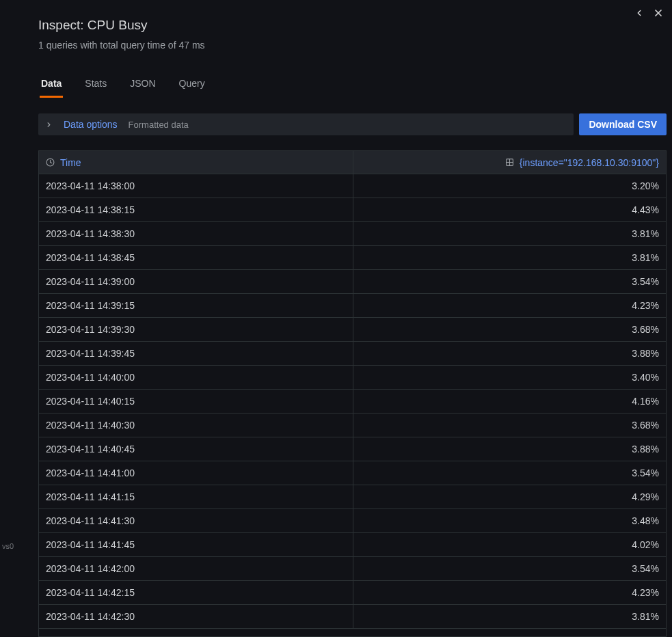 Image resolution: width=672 pixels, height=637 pixels. I want to click on cell-value: 3.40%, so click(510, 377).